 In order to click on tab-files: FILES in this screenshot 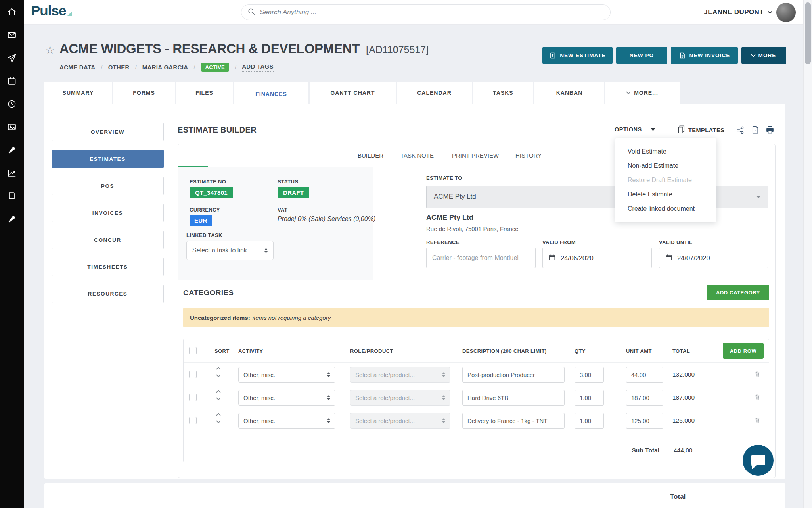, I will do `click(205, 93)`.